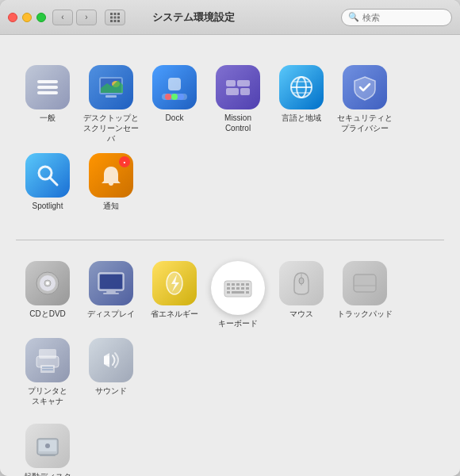 The image size is (460, 476). Describe the element at coordinates (48, 105) in the screenshot. I see `pref-general: 一般` at that location.